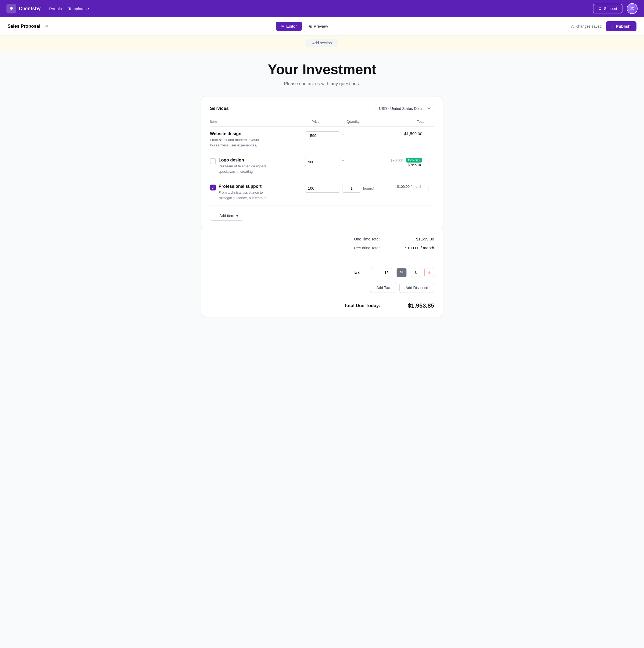 The height and width of the screenshot is (648, 644). I want to click on qty-input-support, so click(352, 188).